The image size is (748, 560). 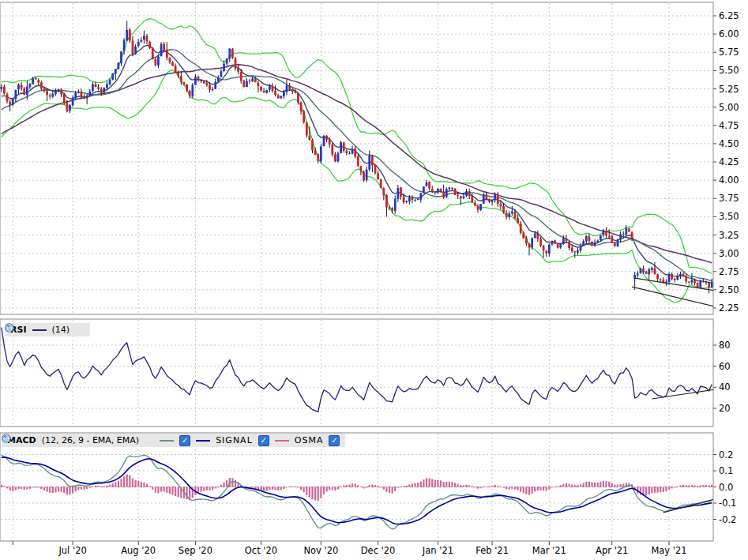 I want to click on price-ytick-label: 3.75, so click(x=729, y=198).